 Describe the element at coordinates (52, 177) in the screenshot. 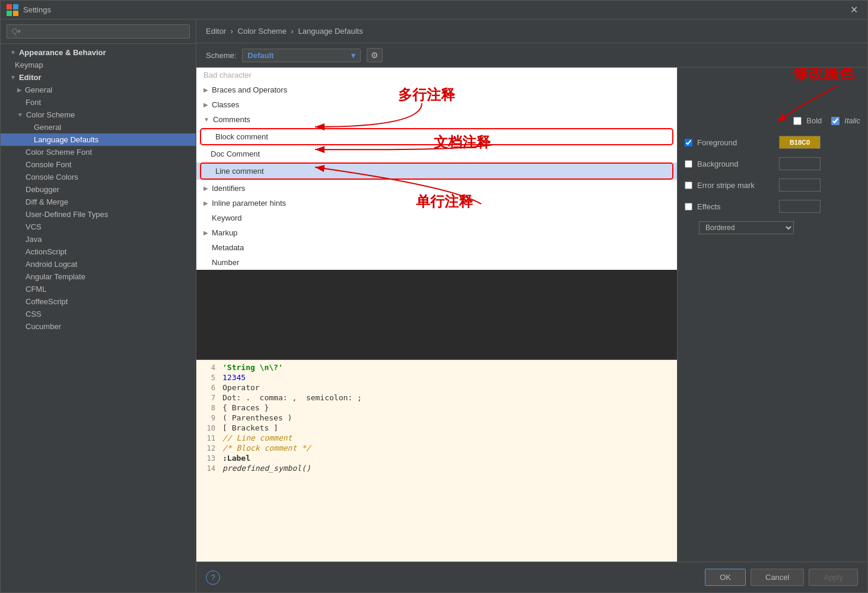

I see `sidebar-item-label: Console Colors` at that location.